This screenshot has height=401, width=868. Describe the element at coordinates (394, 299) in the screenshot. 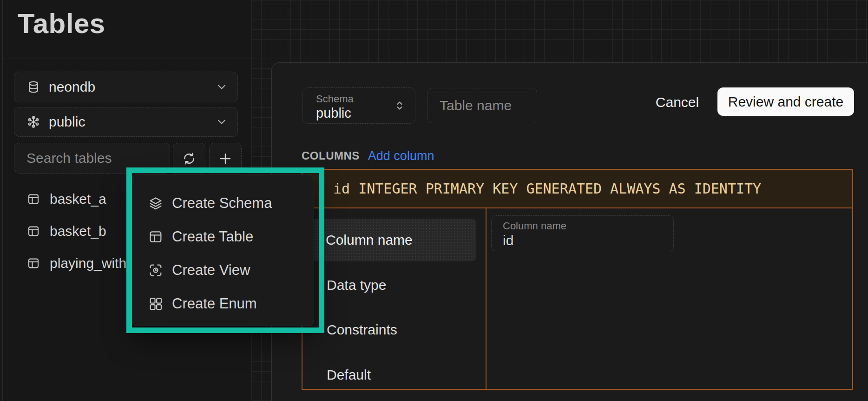

I see `column-form-tabs: Column name Data type Constraints Defaul…` at that location.